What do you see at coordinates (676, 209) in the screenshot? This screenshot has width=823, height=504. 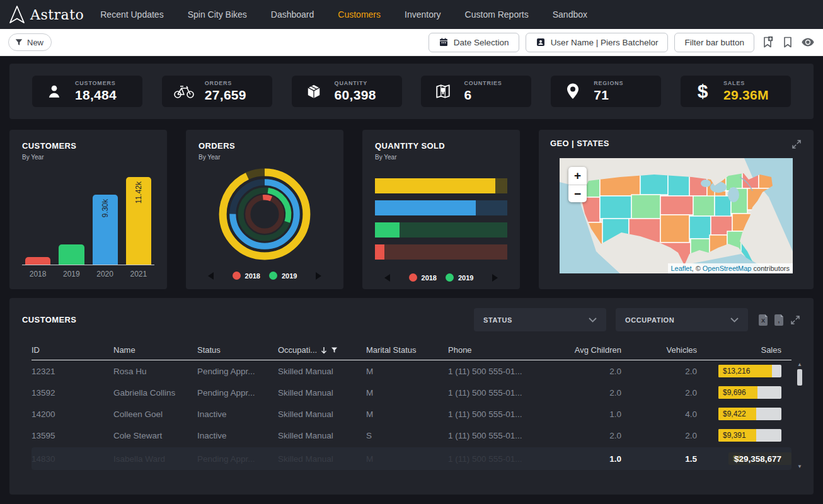 I see `geo-states-panel: GEO | STATES` at bounding box center [676, 209].